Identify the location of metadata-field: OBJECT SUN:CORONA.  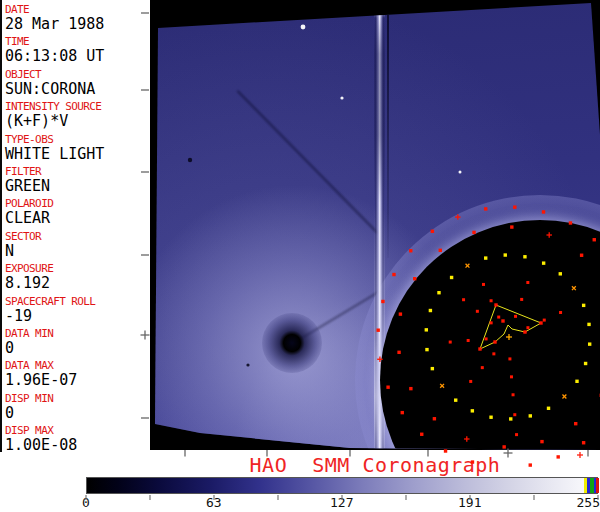
(78, 84).